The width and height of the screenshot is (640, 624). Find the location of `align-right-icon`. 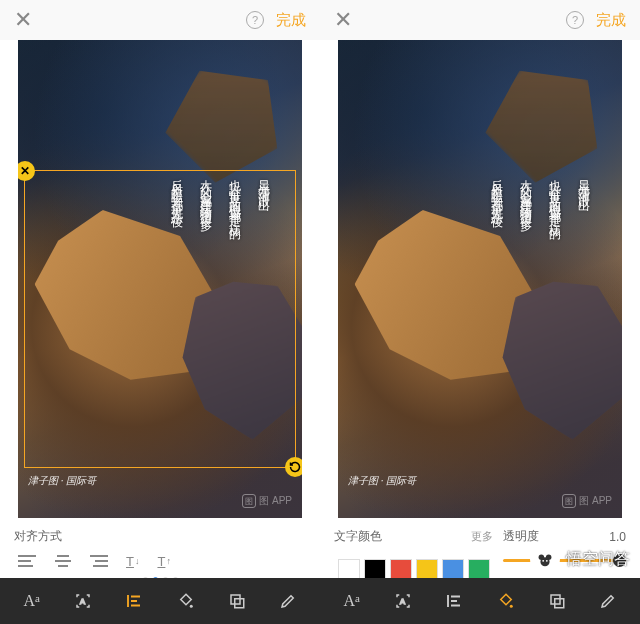

align-right-icon is located at coordinates (99, 561).